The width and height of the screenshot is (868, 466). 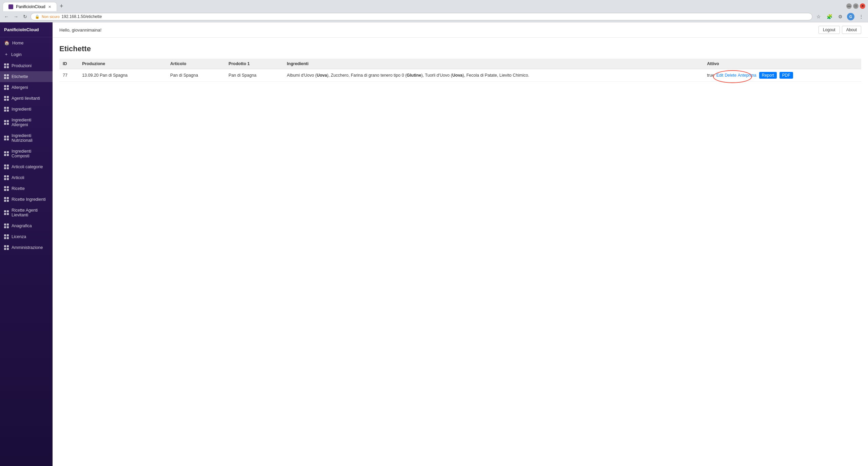 I want to click on sidebar-item-ingredienti-composti: Ingredienti Composti, so click(x=26, y=154).